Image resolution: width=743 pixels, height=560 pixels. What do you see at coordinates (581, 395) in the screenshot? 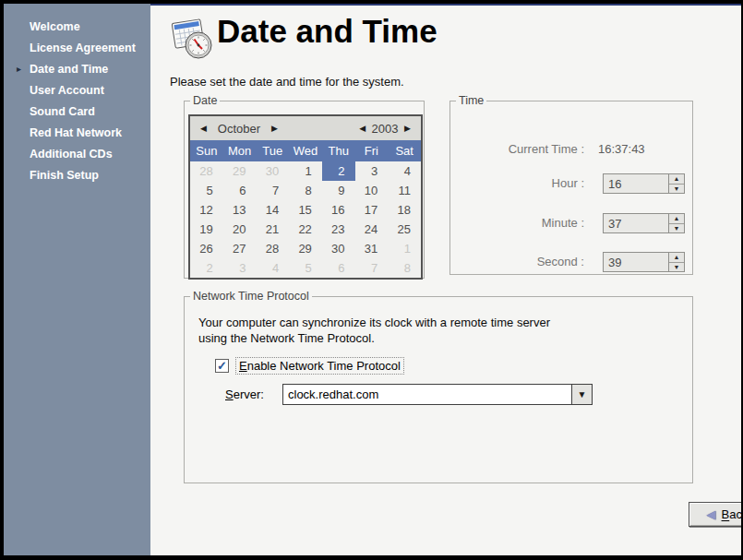
I see `combo-dropdown-icon: ▼` at bounding box center [581, 395].